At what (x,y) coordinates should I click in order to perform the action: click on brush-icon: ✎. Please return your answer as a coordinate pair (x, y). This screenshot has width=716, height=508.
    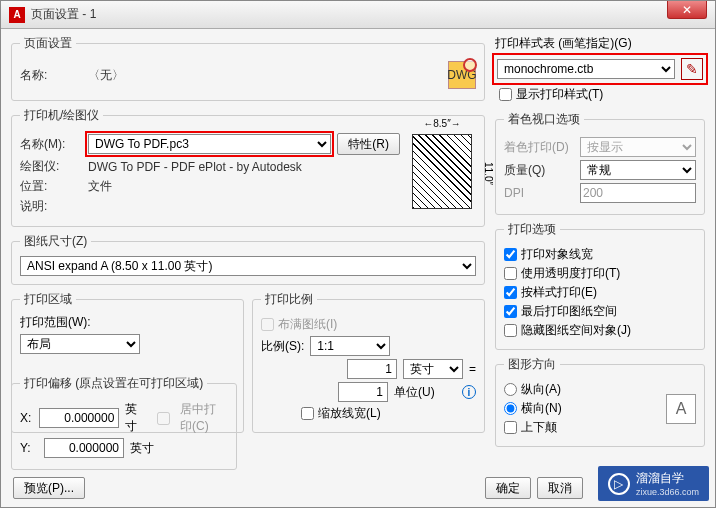
    Looking at the image, I should click on (692, 69).